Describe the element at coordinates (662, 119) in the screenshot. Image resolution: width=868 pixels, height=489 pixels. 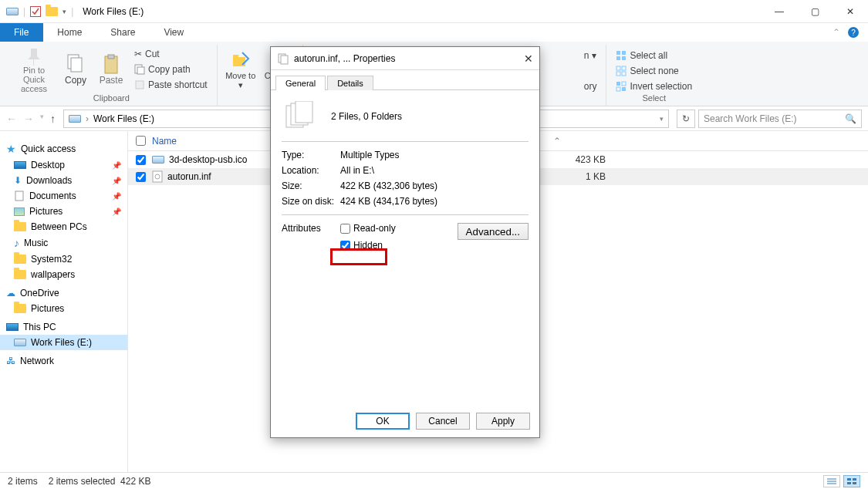
I see `address-dropdown-icon: ▾` at that location.